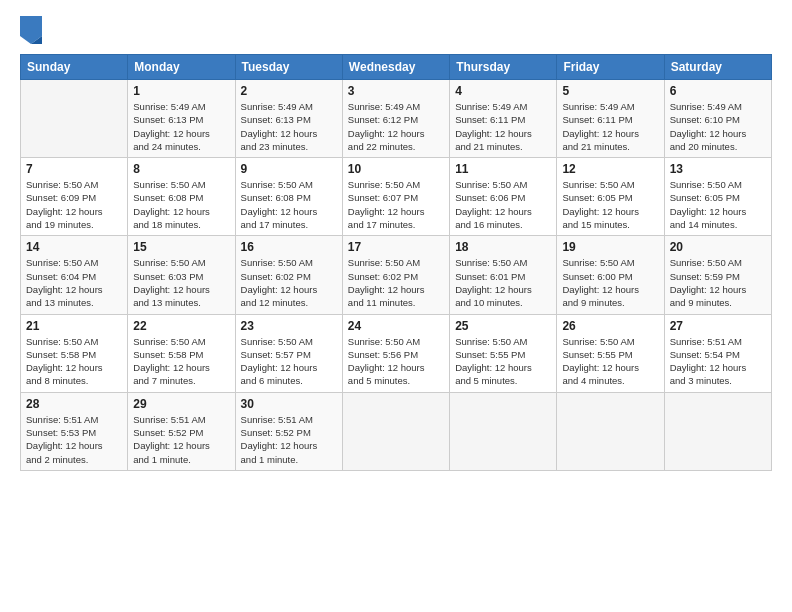  Describe the element at coordinates (504, 68) in the screenshot. I see `column-header-thursday: Thursday` at that location.